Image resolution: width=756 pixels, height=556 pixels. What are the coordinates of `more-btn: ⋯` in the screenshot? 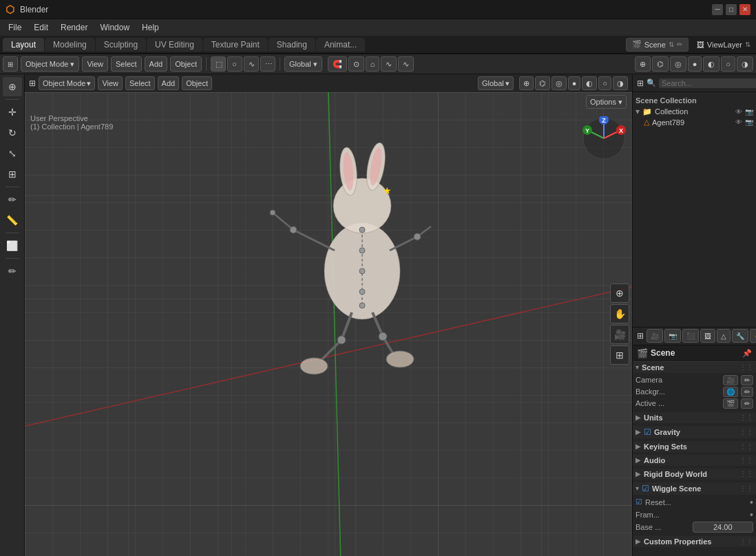 It's located at (268, 64).